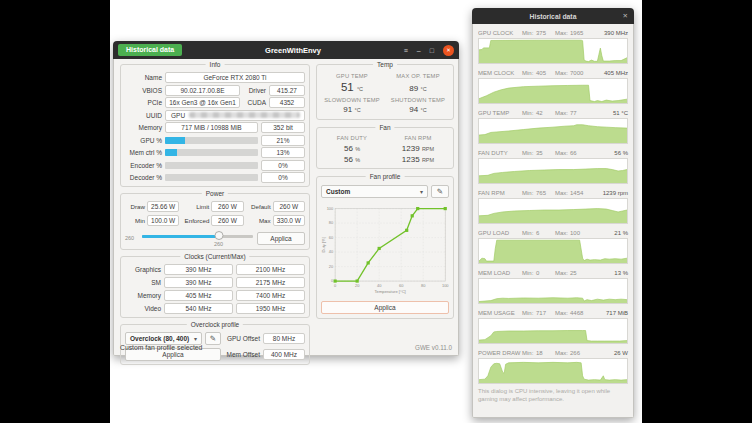 Image resolution: width=752 pixels, height=423 pixels. Describe the element at coordinates (553, 206) in the screenshot. I see `historical-section: FAN RPM Min: 765 Max: 1454 1239 rpm` at that location.